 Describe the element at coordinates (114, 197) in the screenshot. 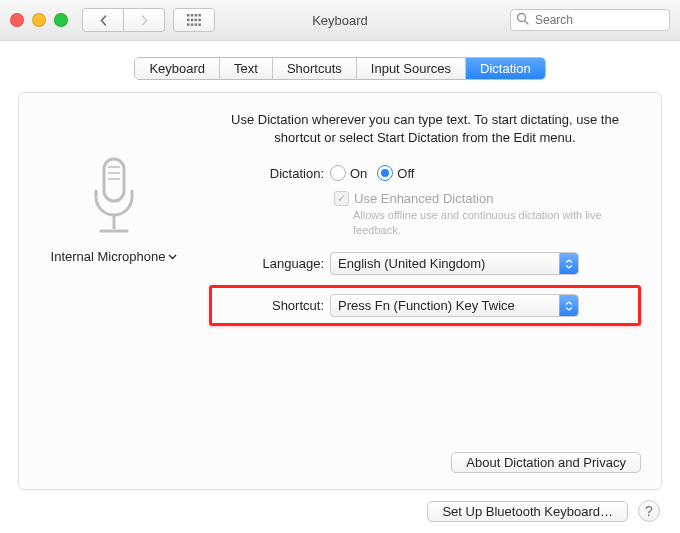

I see `microphone-icon` at that location.